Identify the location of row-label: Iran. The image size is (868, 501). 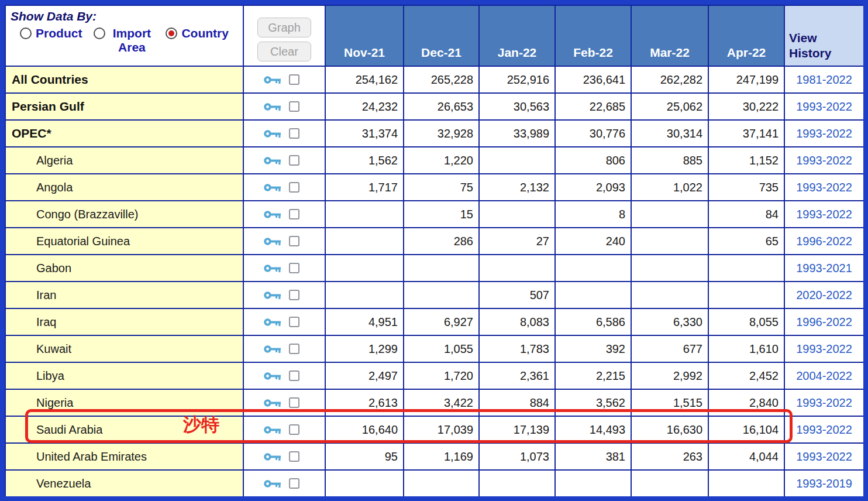
(46, 295).